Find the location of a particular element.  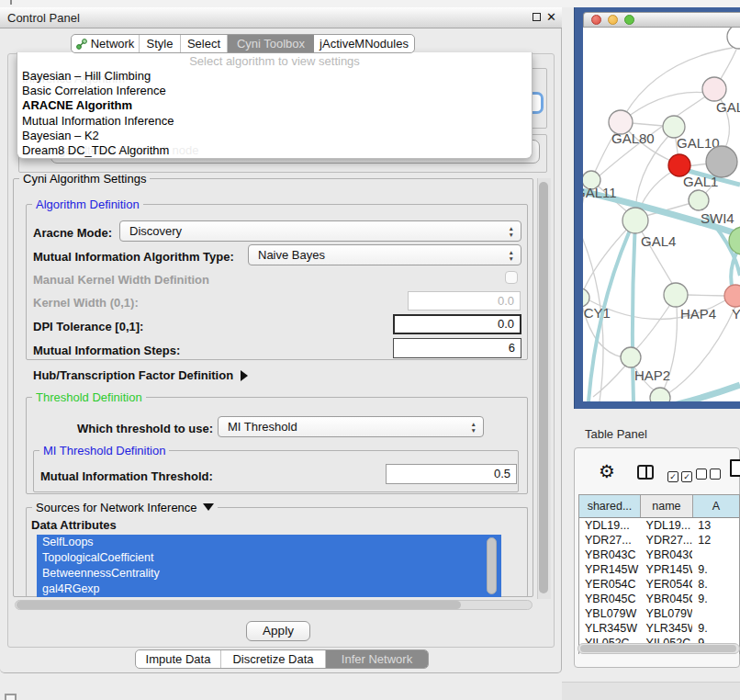

kernel-width-field: 0.0 is located at coordinates (465, 301).